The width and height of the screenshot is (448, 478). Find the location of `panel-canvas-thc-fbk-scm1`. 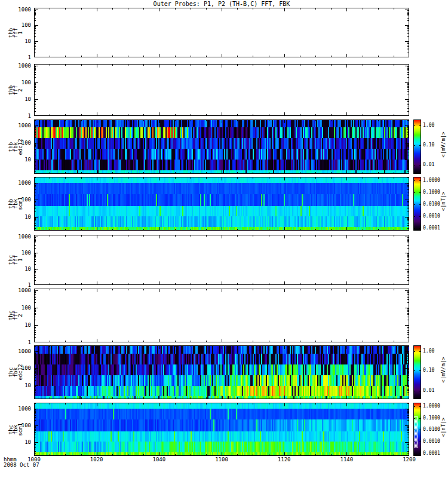

panel-canvas-thc-fbk-scm1 is located at coordinates (222, 429).